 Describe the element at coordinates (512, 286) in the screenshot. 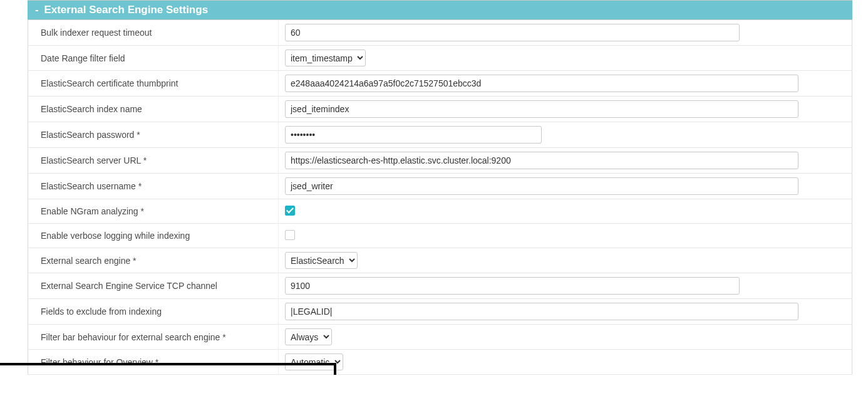

I see `input-tcp-channel` at that location.